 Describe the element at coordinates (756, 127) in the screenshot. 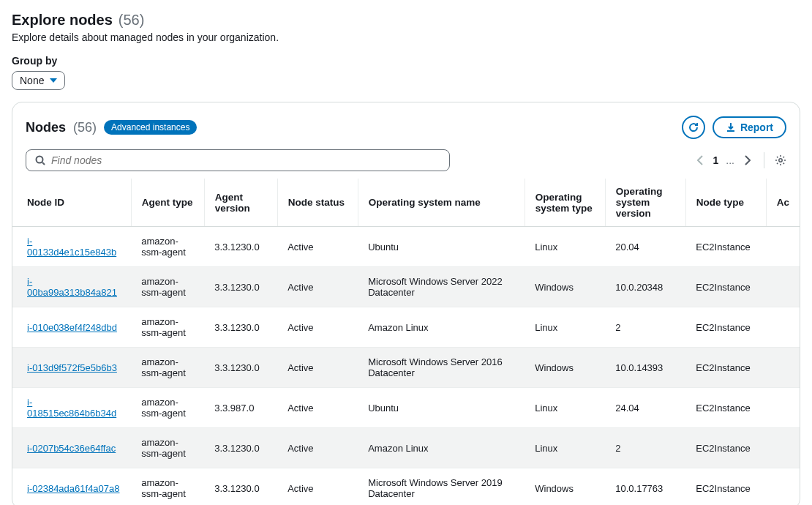

I see `report-label: Report` at that location.